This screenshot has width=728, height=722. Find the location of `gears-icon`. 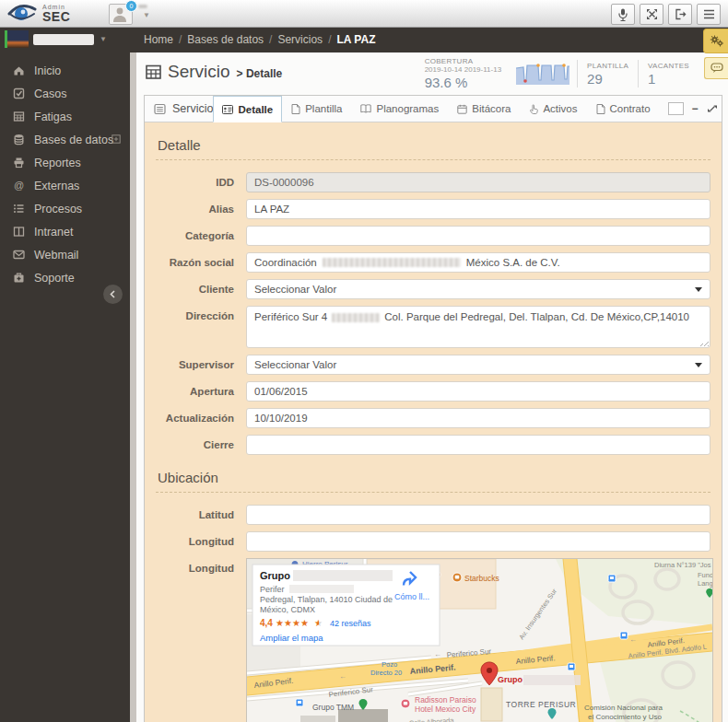

gears-icon is located at coordinates (717, 41).